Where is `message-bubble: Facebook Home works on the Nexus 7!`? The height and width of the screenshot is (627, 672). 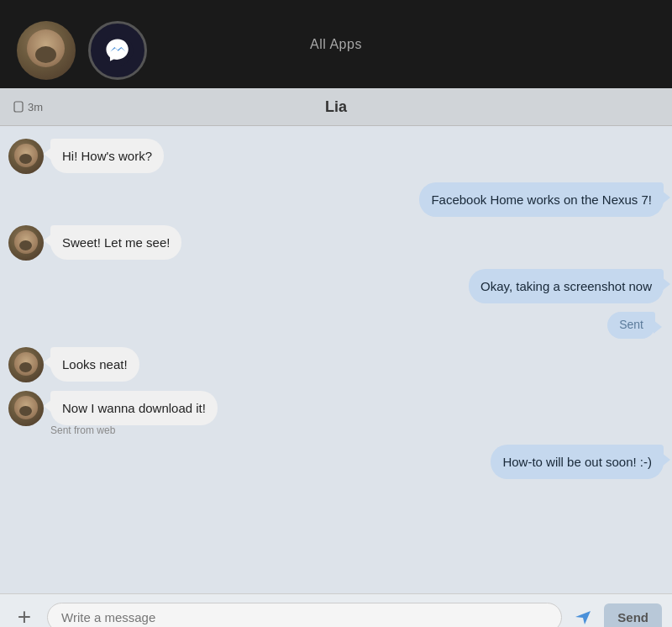 message-bubble: Facebook Home works on the Nexus 7! is located at coordinates (541, 200).